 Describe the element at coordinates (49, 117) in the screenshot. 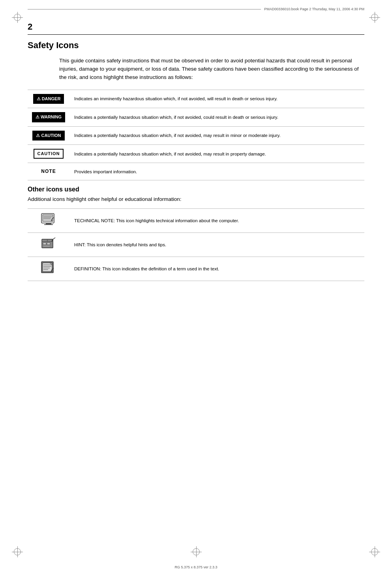

I see `warning-badge: ⚠ WARNING` at that location.